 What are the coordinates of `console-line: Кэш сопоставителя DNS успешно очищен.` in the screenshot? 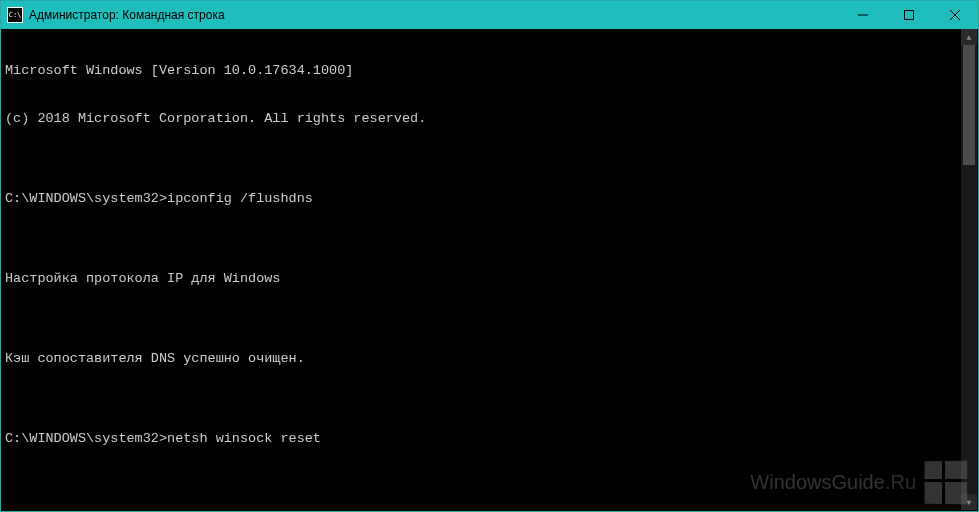 It's located at (490, 359).